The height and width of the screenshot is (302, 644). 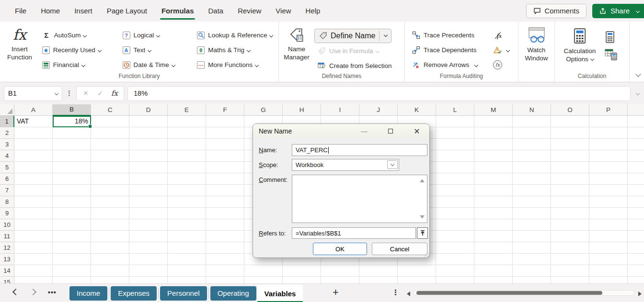 I want to click on ribbon-button-financial: Financial, so click(x=80, y=65).